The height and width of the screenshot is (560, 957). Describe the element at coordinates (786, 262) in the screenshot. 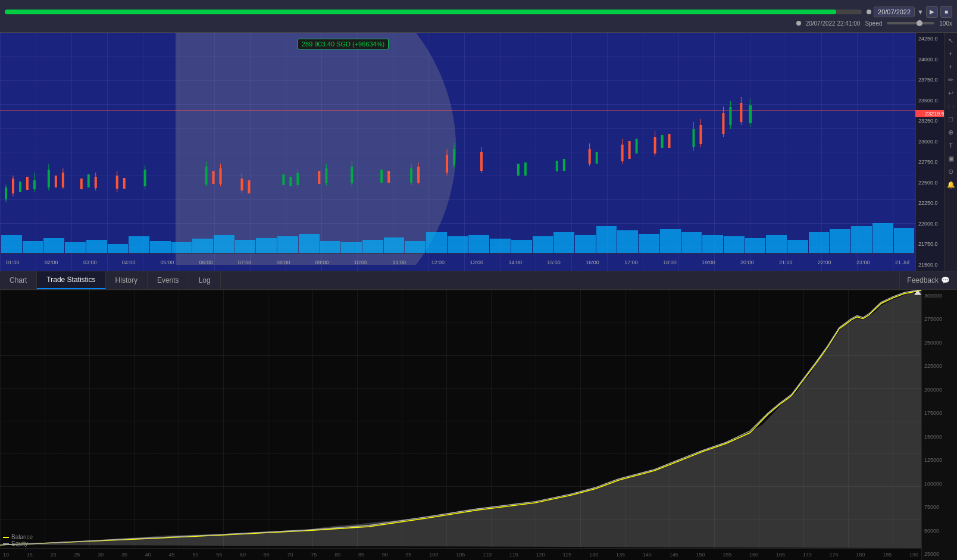

I see `x-time-21: 21:00` at that location.